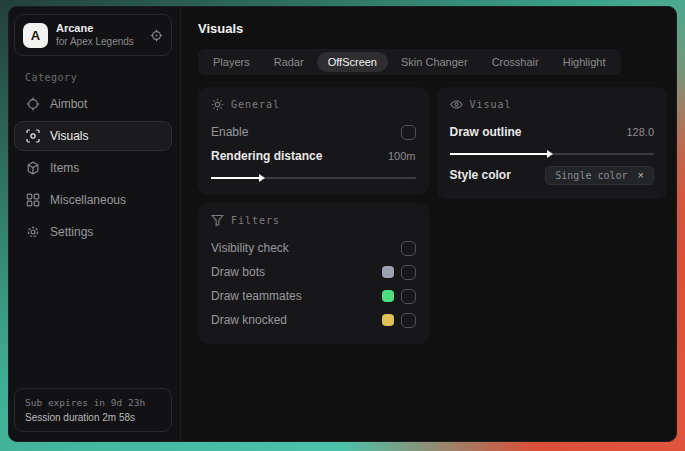 Image resolution: width=685 pixels, height=451 pixels. Describe the element at coordinates (289, 62) in the screenshot. I see `tab-radar: Radar` at that location.